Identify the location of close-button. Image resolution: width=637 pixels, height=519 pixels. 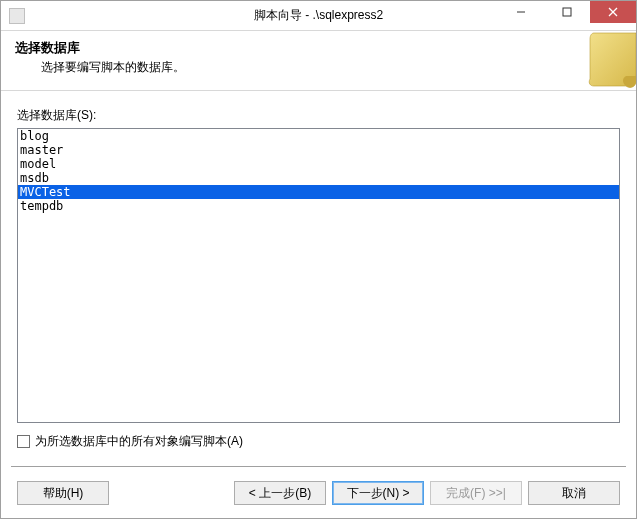
(613, 12).